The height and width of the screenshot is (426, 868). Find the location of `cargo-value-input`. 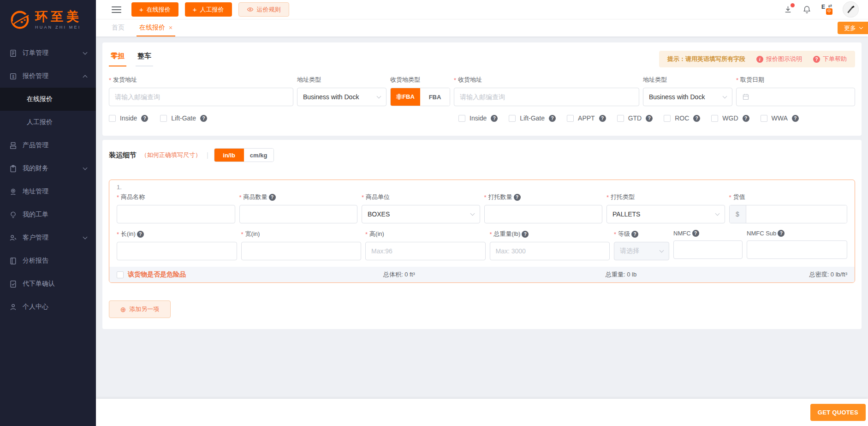

cargo-value-input is located at coordinates (797, 214).